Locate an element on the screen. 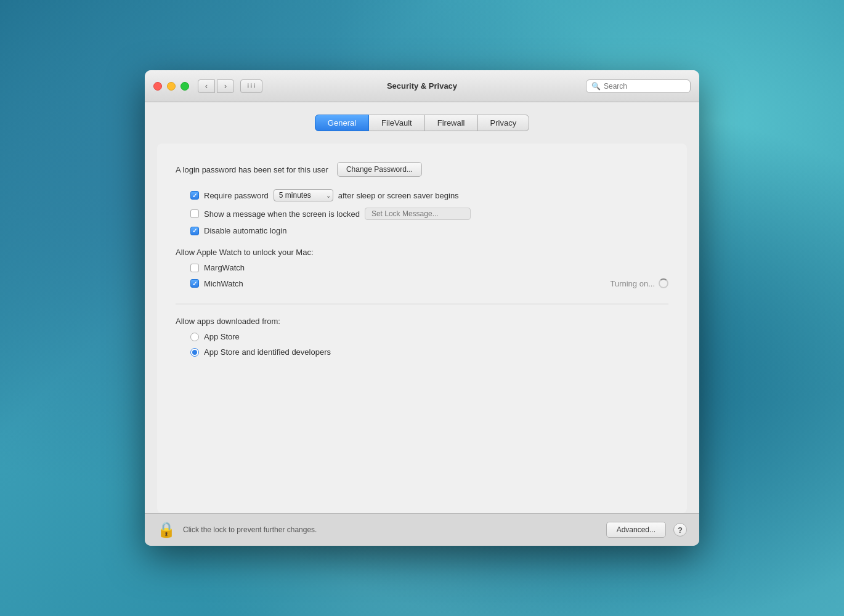 The image size is (844, 616). search-input is located at coordinates (644, 86).